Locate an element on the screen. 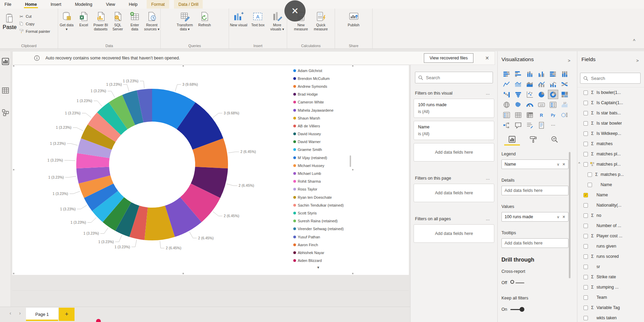 The width and height of the screenshot is (644, 322). field-row-player-cost: ΣPlayer cost ... is located at coordinates (611, 236).